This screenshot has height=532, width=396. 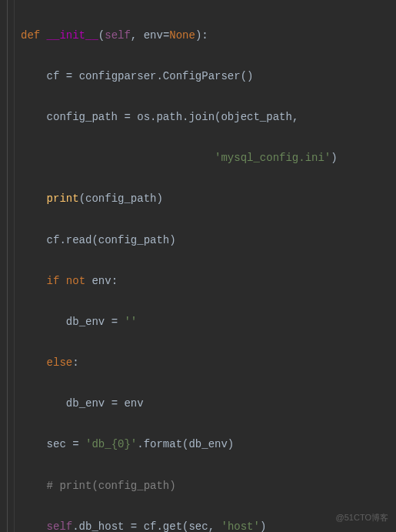 I want to click on code-line: if not env:, so click(x=208, y=282).